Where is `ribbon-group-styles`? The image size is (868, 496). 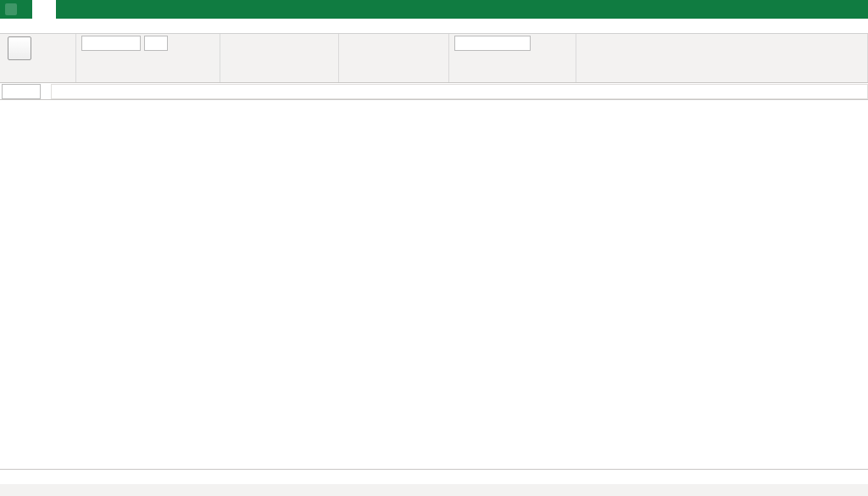 ribbon-group-styles is located at coordinates (513, 58).